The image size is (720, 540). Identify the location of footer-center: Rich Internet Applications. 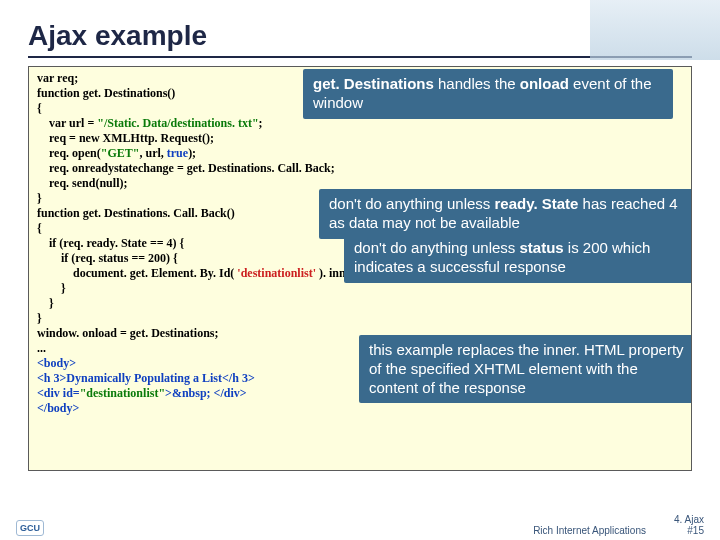
(359, 530).